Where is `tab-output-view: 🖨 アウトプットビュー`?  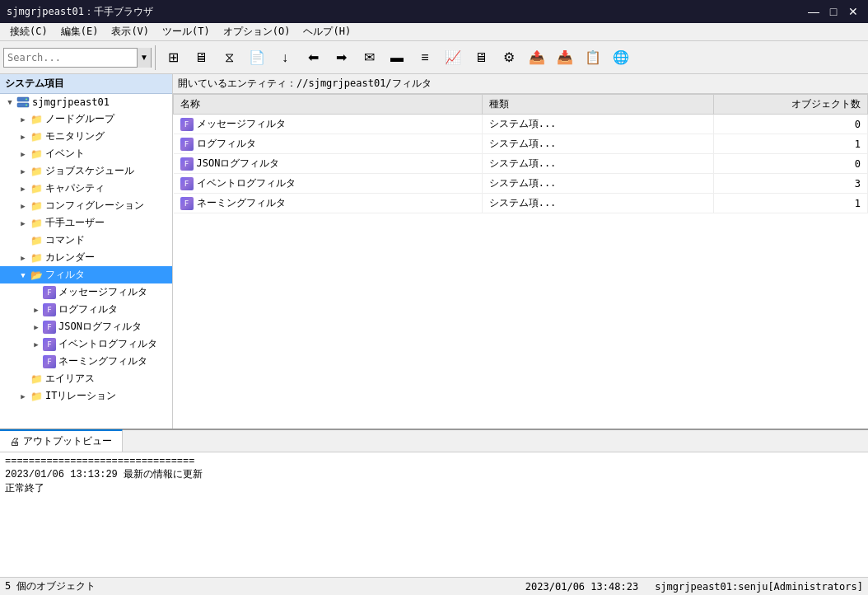
tab-output-view: 🖨 アウトプットビュー is located at coordinates (61, 440).